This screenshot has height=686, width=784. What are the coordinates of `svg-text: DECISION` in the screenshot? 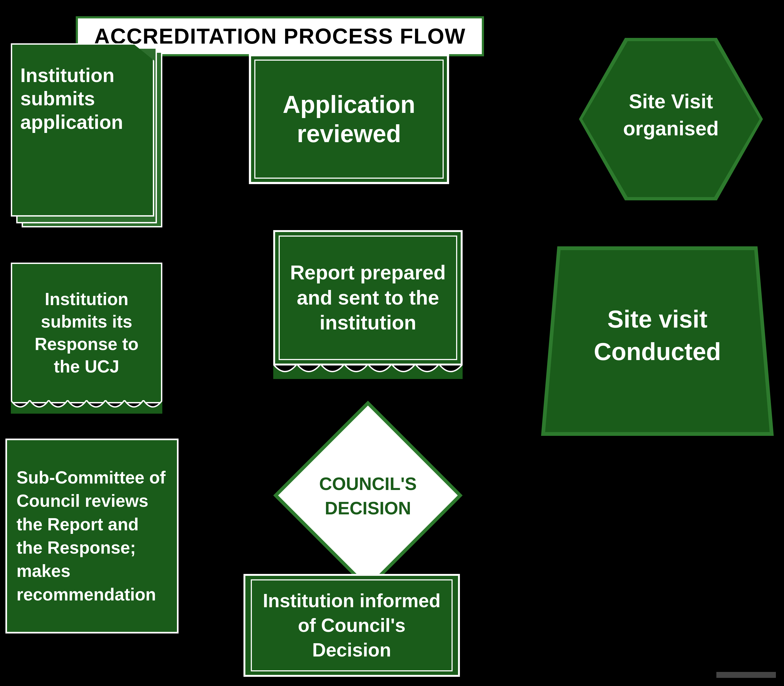 It's located at (368, 508).